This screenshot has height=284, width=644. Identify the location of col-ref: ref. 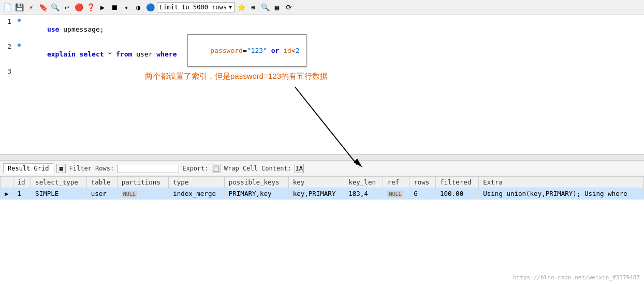
(397, 182).